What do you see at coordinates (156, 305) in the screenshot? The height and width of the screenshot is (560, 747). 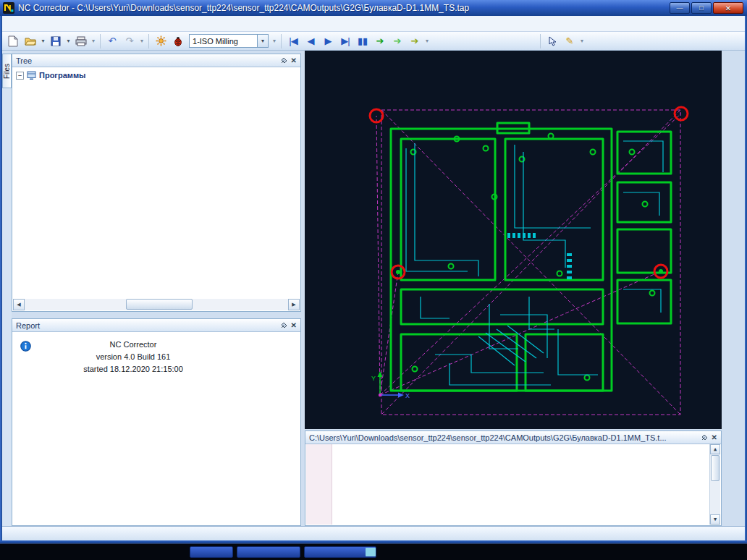 I see `scroll-track` at bounding box center [156, 305].